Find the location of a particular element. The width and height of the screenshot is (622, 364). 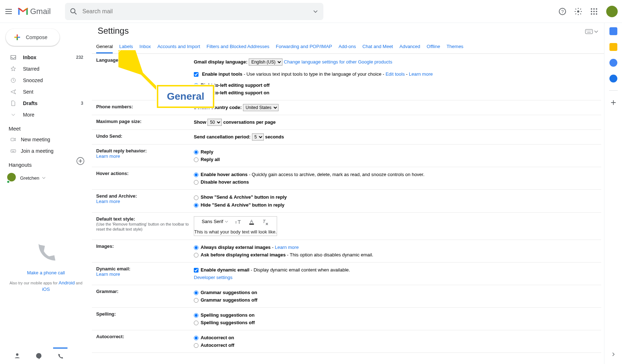

tab-accounts-and-import: Accounts and Import is located at coordinates (179, 47).